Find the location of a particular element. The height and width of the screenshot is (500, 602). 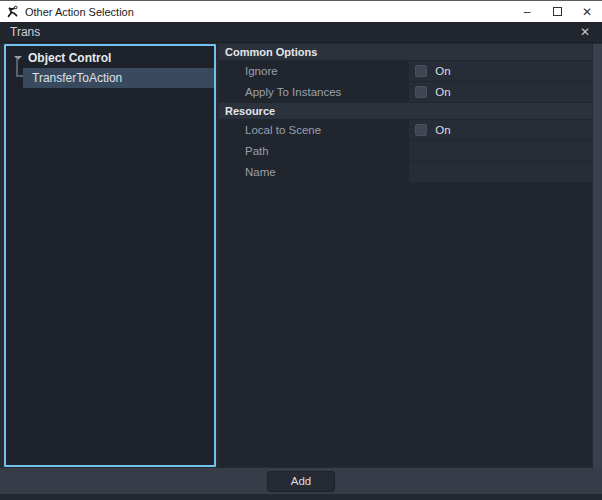

property-label: Local to Scene is located at coordinates (314, 130).